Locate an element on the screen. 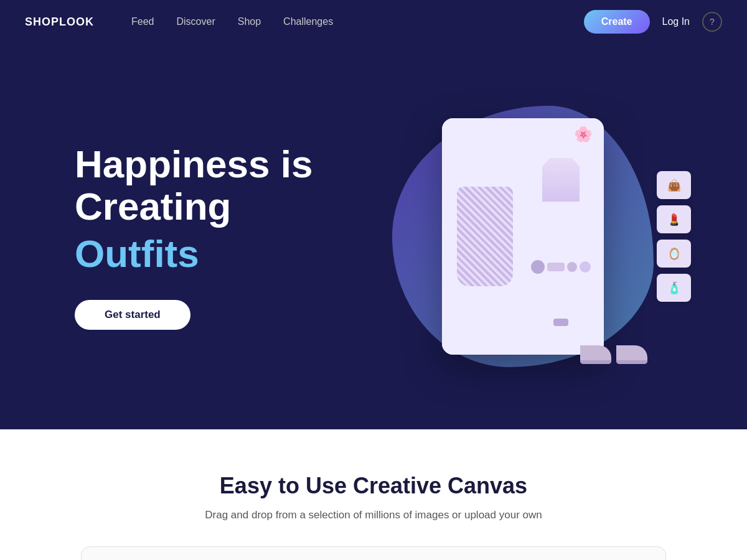 Image resolution: width=747 pixels, height=560 pixels. outfit-collage is located at coordinates (523, 236).